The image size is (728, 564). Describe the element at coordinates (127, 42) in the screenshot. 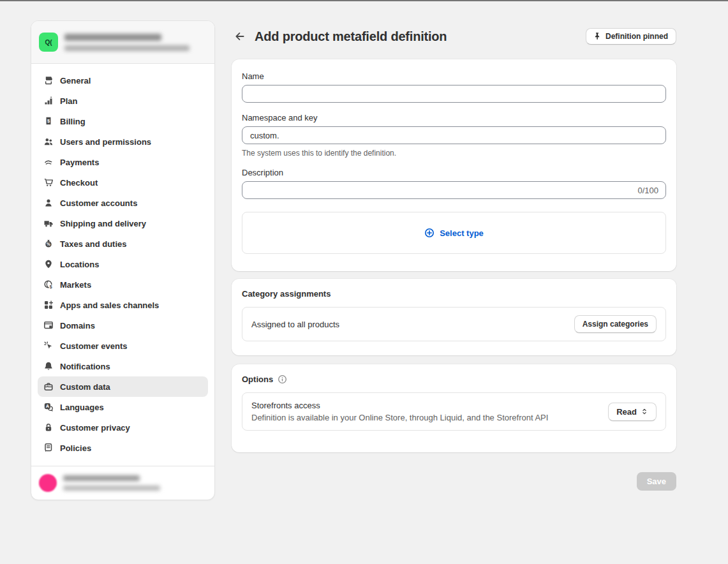

I see `store-identity` at that location.